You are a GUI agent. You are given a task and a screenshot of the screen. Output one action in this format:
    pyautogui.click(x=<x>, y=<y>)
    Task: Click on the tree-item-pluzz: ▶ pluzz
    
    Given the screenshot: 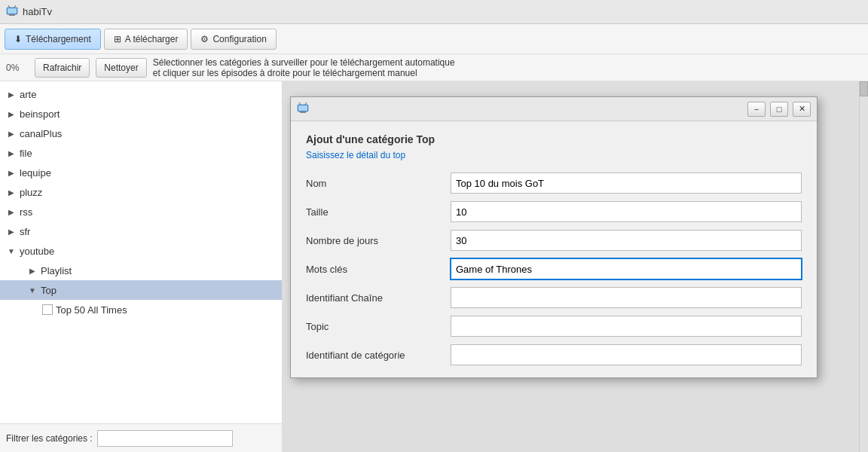 What is the action you would take?
    pyautogui.click(x=141, y=192)
    